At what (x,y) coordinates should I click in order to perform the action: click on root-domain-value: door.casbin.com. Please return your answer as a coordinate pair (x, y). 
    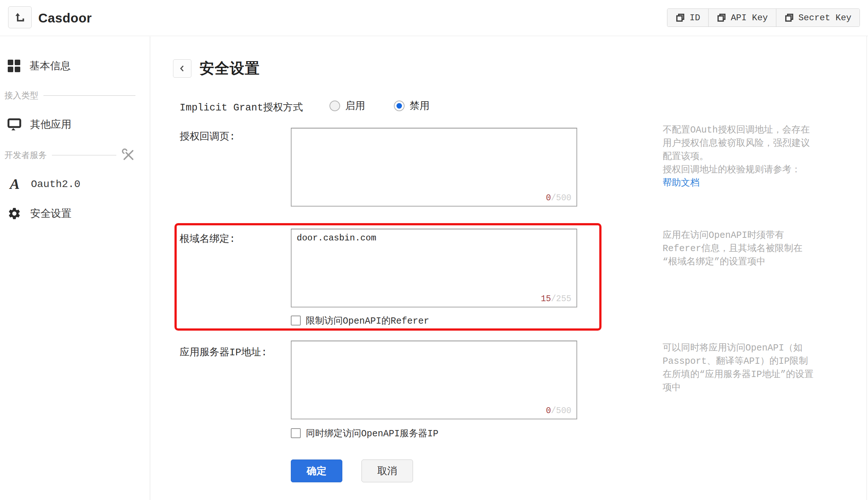
    Looking at the image, I should click on (434, 238).